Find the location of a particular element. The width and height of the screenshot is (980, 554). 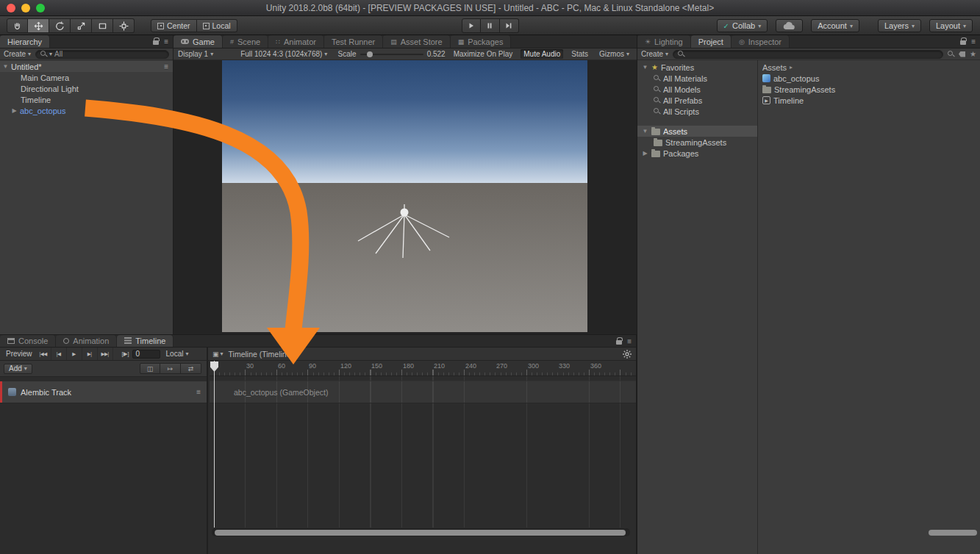

next-frame-button: ▶| is located at coordinates (90, 354).